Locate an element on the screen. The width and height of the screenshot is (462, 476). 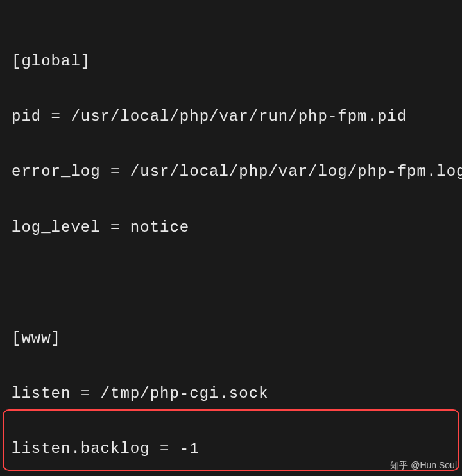
section-header-global: [global] is located at coordinates (231, 62).